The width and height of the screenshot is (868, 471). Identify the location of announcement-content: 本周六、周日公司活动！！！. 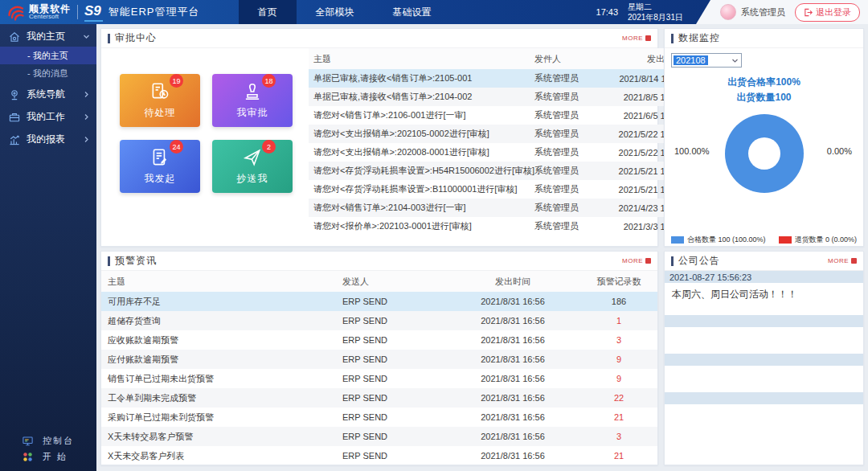
(764, 299).